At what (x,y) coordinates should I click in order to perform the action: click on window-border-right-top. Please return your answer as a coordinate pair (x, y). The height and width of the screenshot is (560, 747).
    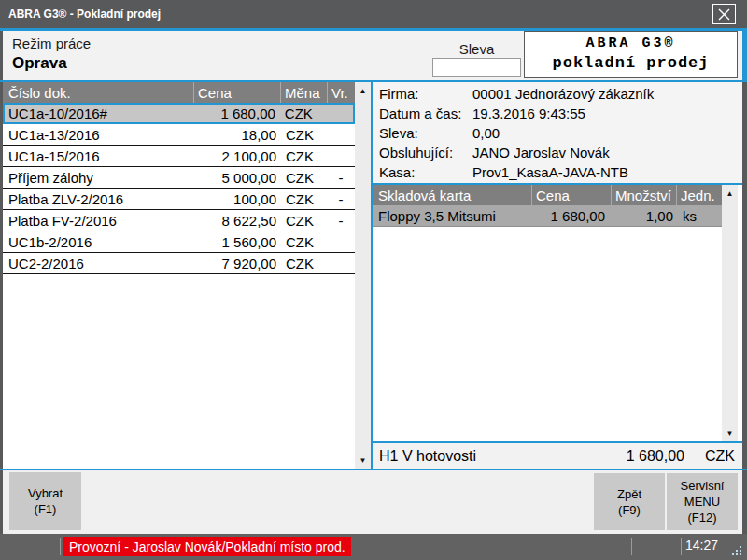
    Looking at the image, I should click on (745, 56).